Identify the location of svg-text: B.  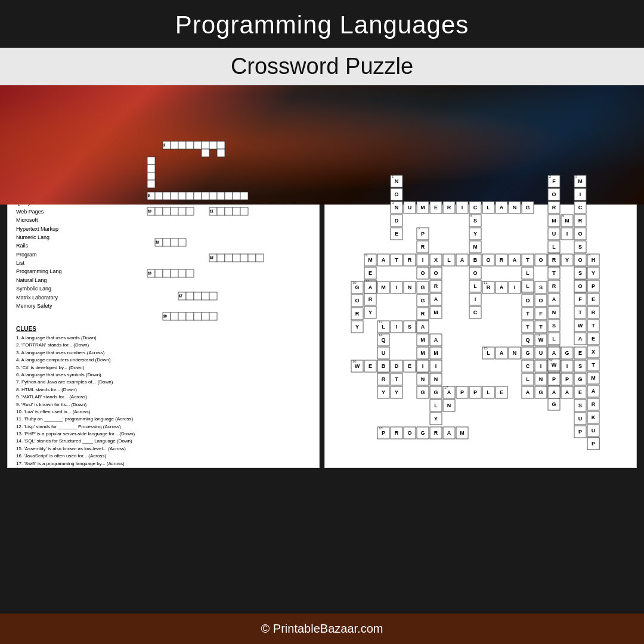
(384, 366).